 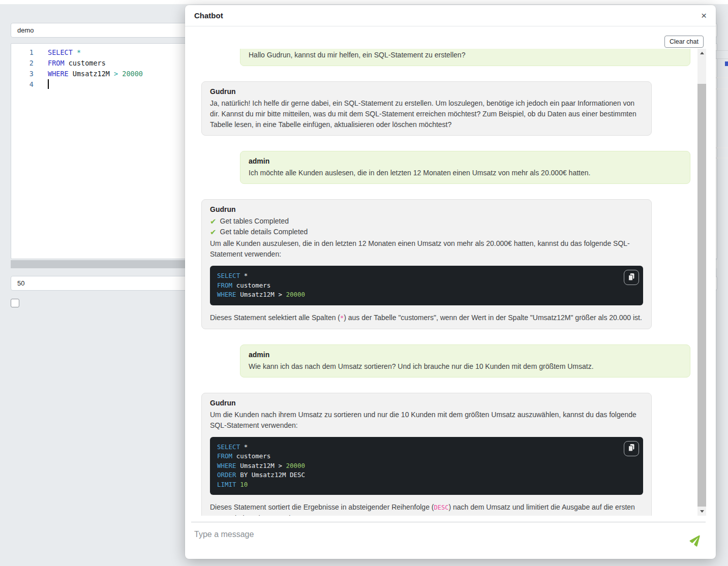 What do you see at coordinates (726, 64) in the screenshot?
I see `background-glyph` at bounding box center [726, 64].